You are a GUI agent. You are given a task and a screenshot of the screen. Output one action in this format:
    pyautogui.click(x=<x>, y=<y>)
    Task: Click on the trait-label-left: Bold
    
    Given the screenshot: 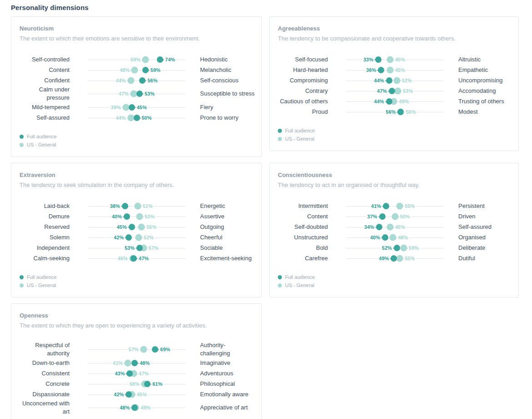 What is the action you would take?
    pyautogui.click(x=303, y=248)
    